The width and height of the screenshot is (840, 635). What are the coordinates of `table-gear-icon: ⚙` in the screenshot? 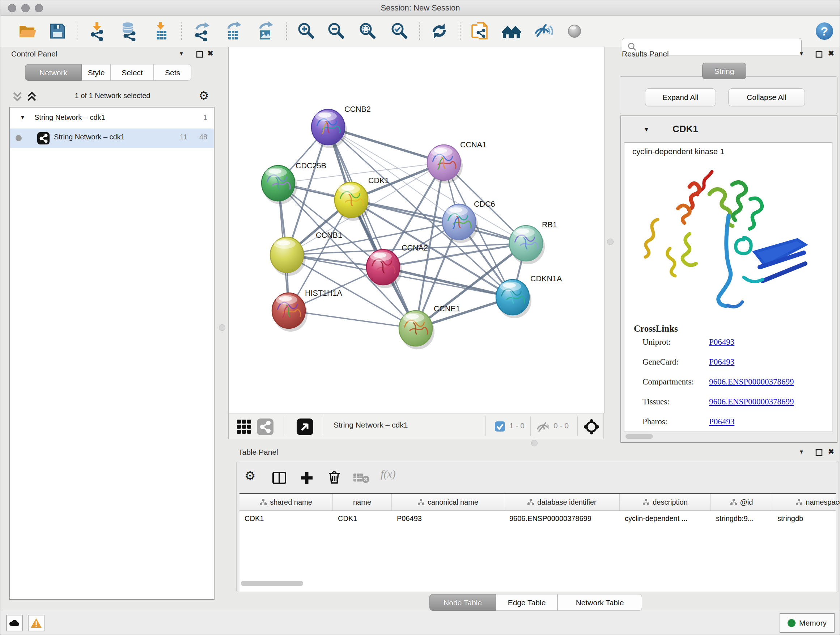 It's located at (250, 476).